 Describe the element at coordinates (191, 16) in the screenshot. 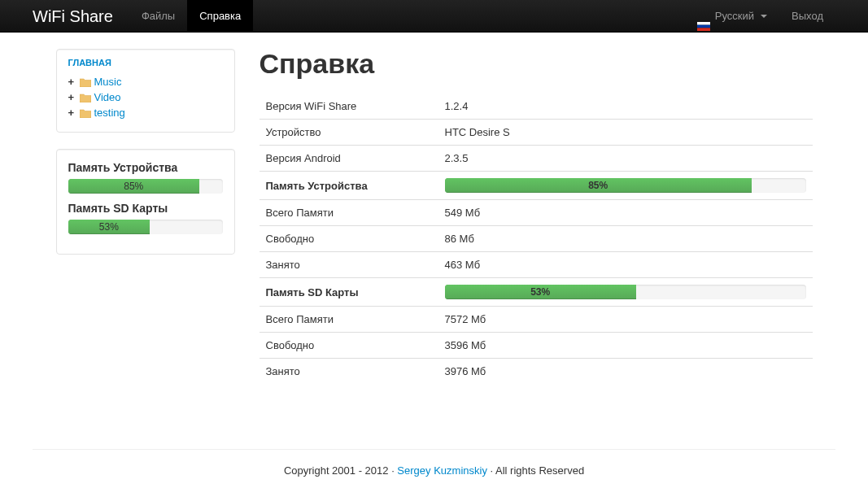

I see `nav-left: ФайлыСправка` at that location.